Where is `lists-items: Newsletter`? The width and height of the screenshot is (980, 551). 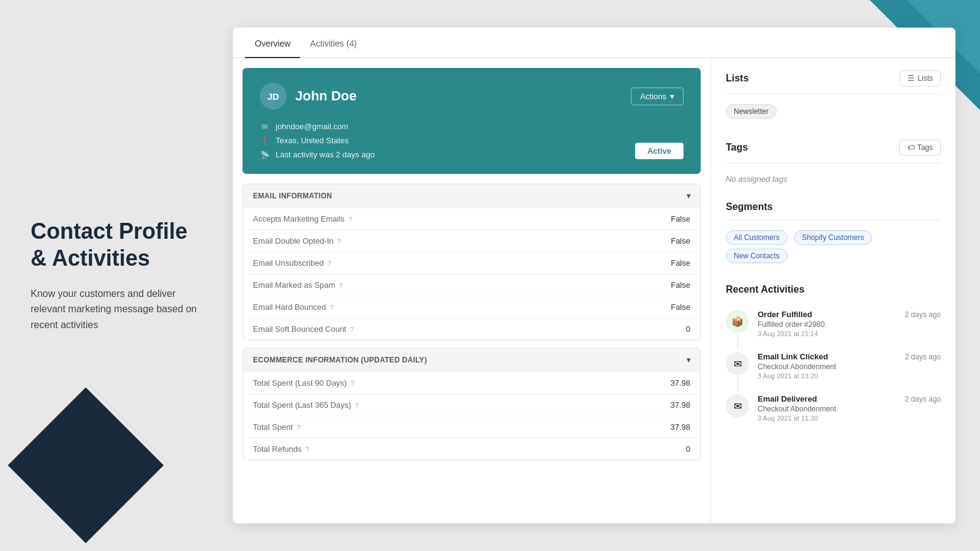 lists-items: Newsletter is located at coordinates (833, 113).